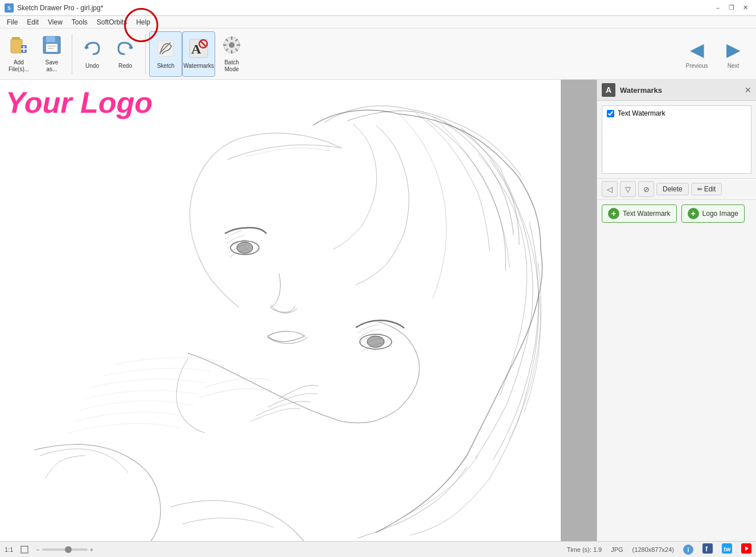 This screenshot has height=557, width=756. What do you see at coordinates (676, 189) in the screenshot?
I see `toolbox-action-bar: ◁ ▽ ⊘ Delete ✏ Edit` at bounding box center [676, 189].